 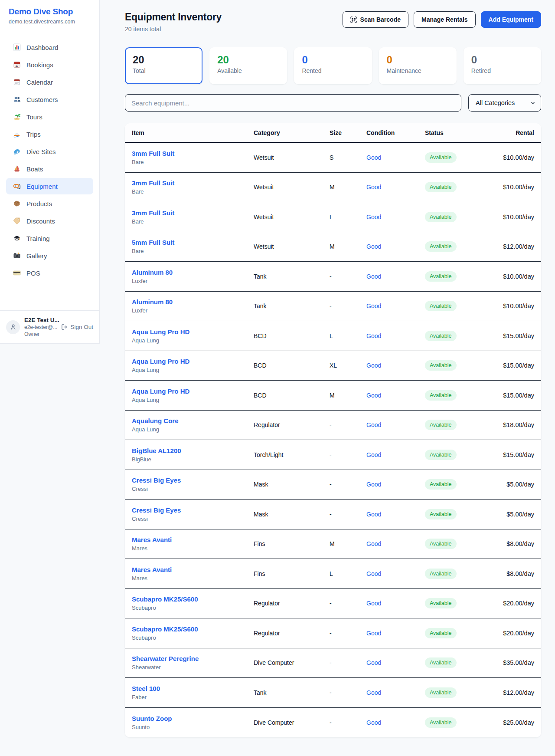 What do you see at coordinates (193, 688) in the screenshot?
I see `item-name-link: Steel 100` at bounding box center [193, 688].